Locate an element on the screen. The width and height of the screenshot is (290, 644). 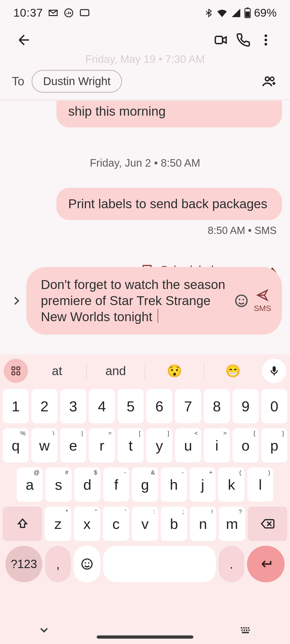
message-bubble: Print labels to send back packages is located at coordinates (169, 204).